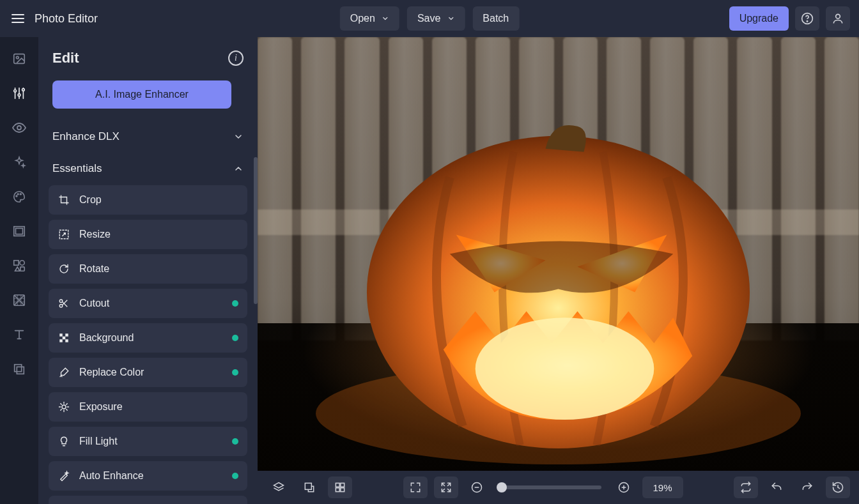  Describe the element at coordinates (838, 487) in the screenshot. I see `history-button` at that location.